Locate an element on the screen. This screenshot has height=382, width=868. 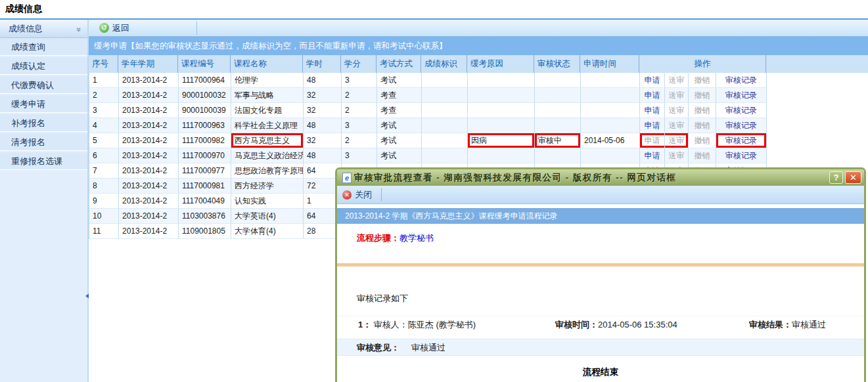
cell-no: 8 is located at coordinates (104, 186).